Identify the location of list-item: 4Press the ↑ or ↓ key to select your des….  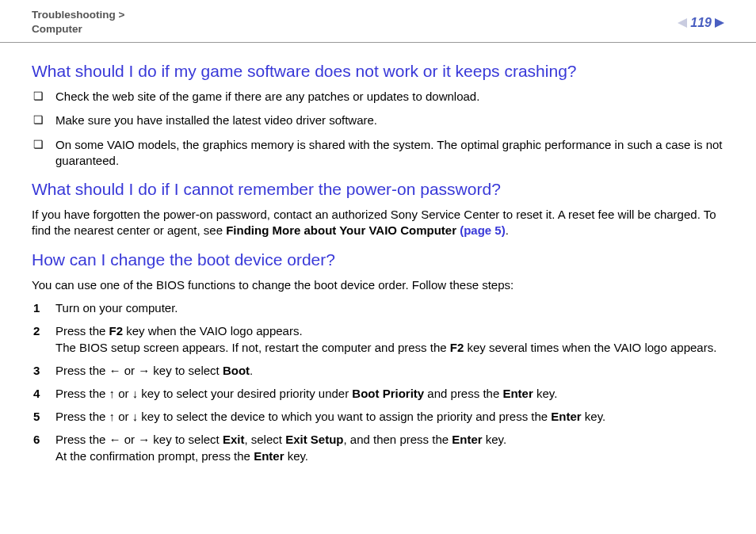
(378, 393).